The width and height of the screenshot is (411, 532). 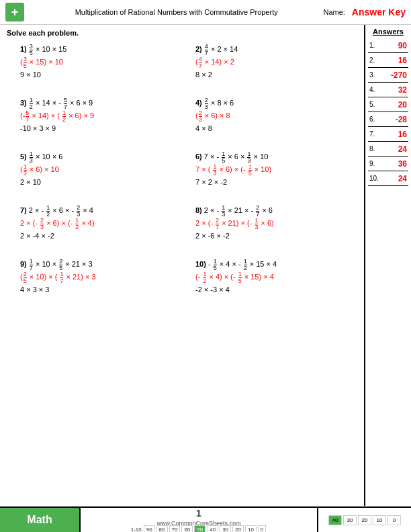 What do you see at coordinates (270, 175) in the screenshot?
I see `problem-6: 6) 7 × - 15 × 6 × 13 × 10 7 × ( 13 × 6) …` at bounding box center [270, 175].